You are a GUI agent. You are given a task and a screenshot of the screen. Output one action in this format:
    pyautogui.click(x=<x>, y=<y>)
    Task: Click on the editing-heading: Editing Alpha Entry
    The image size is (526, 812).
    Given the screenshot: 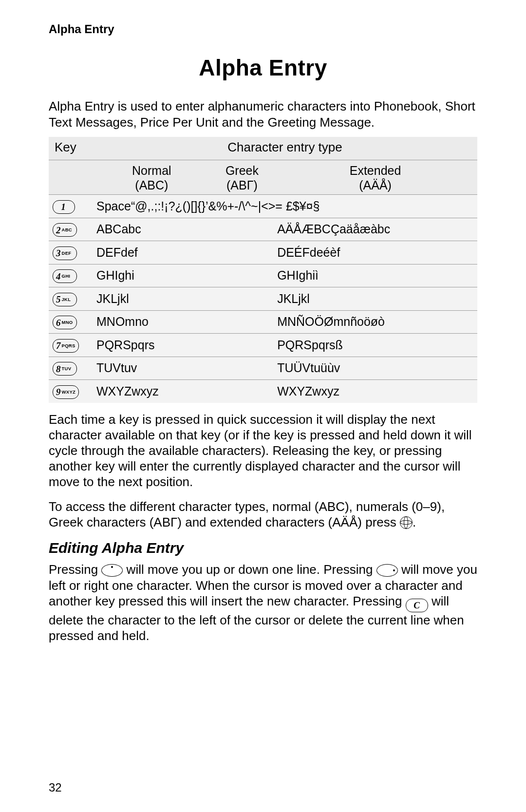 What is the action you would take?
    pyautogui.click(x=263, y=548)
    